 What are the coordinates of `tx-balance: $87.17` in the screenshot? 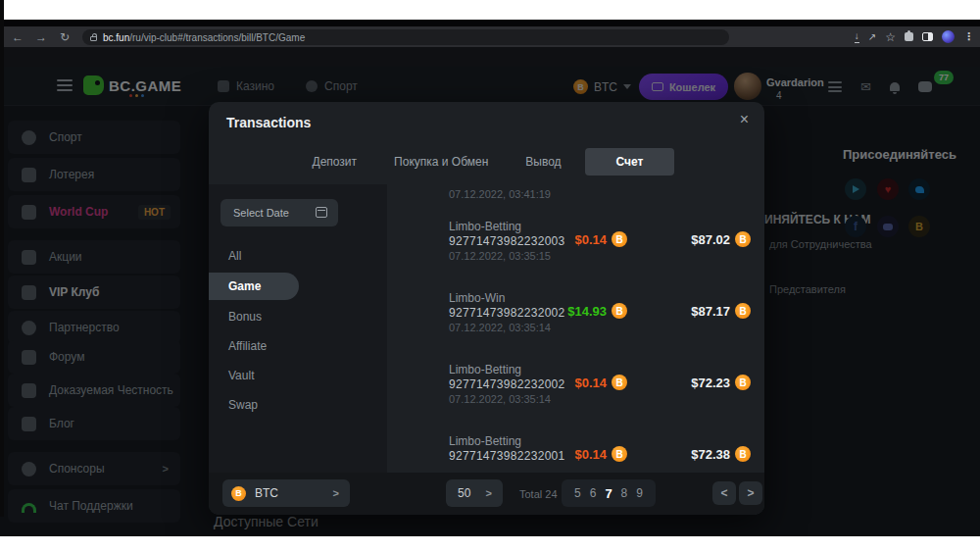 It's located at (710, 312).